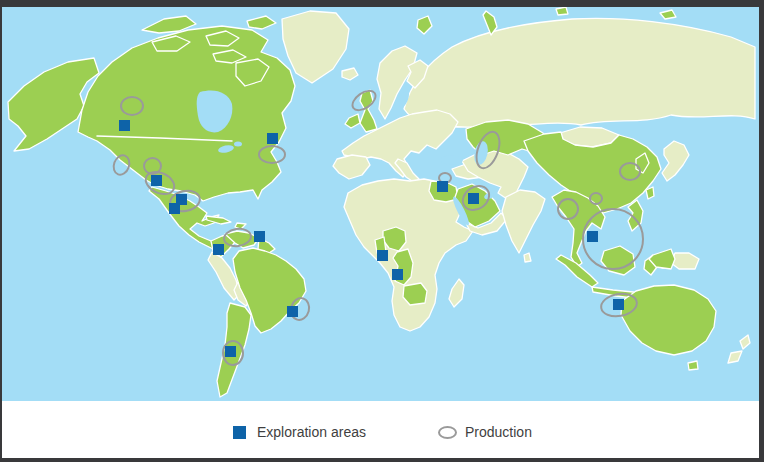 Image resolution: width=764 pixels, height=462 pixels. Describe the element at coordinates (485, 432) in the screenshot. I see `legend-production: Production` at that location.